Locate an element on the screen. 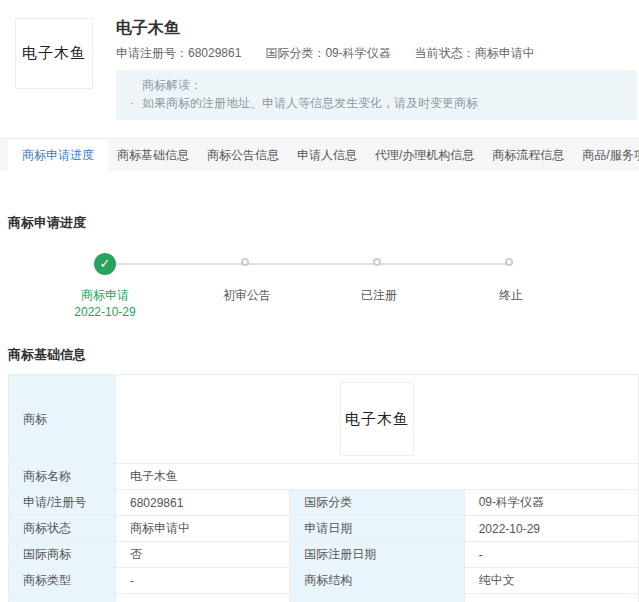  intl-class-value-cell: 09-科学仪器 is located at coordinates (551, 503).